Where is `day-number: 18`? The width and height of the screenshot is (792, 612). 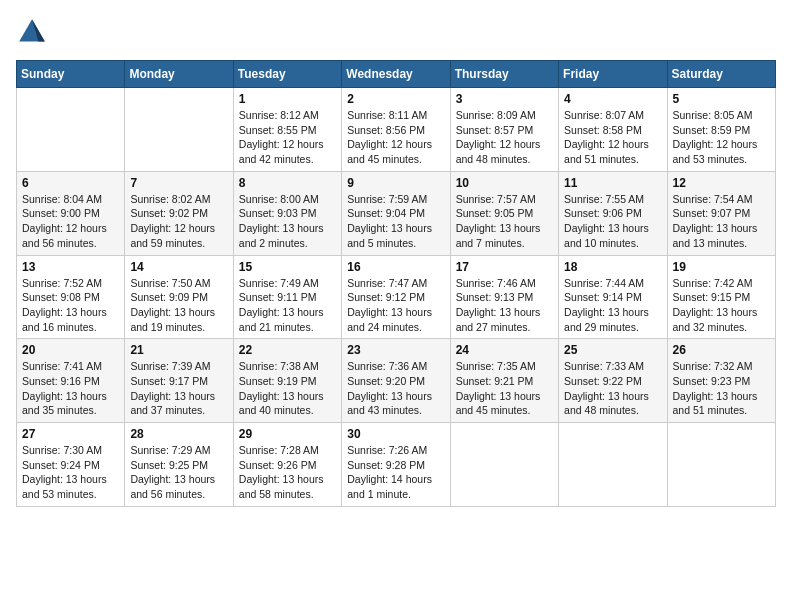 day-number: 18 is located at coordinates (612, 267).